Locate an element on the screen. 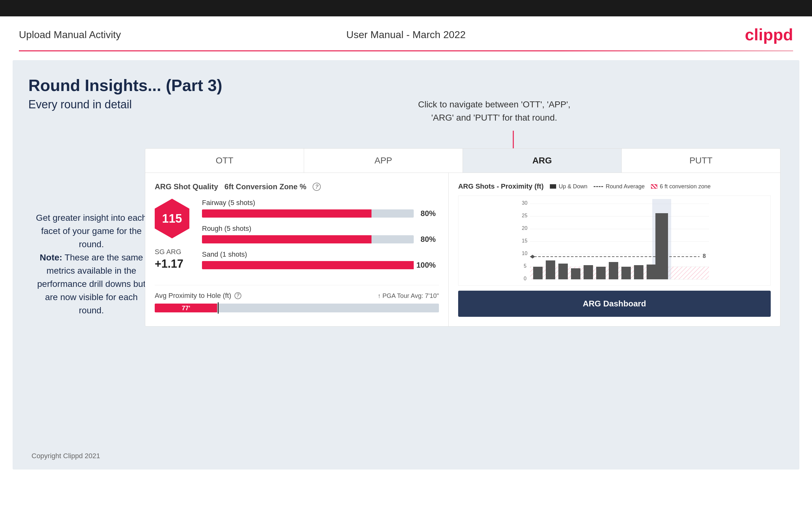  sand-bar-row: Sand (1 shots) 100% is located at coordinates (308, 260).